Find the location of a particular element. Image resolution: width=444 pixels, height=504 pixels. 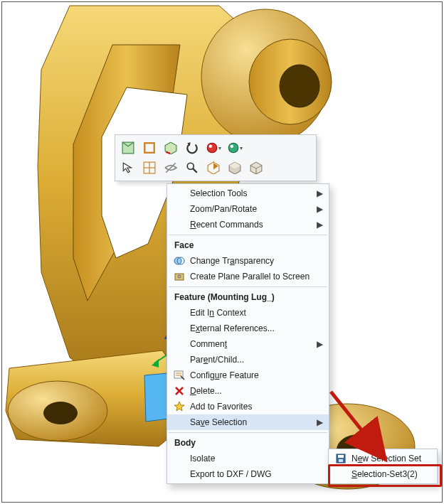

menu-recent-commands: Recent Commands ▶ is located at coordinates (248, 225).